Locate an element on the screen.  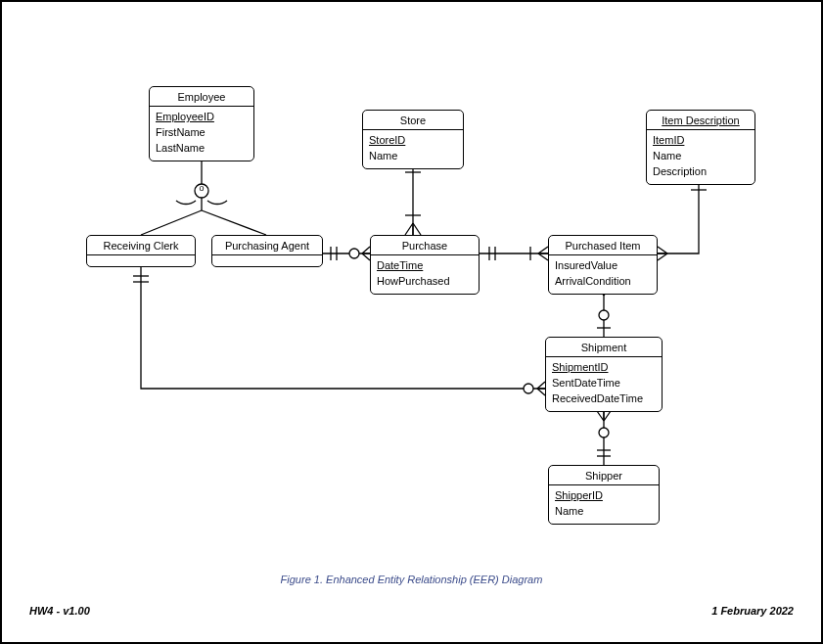
entity-attrs: ShipperIDName is located at coordinates (604, 505).